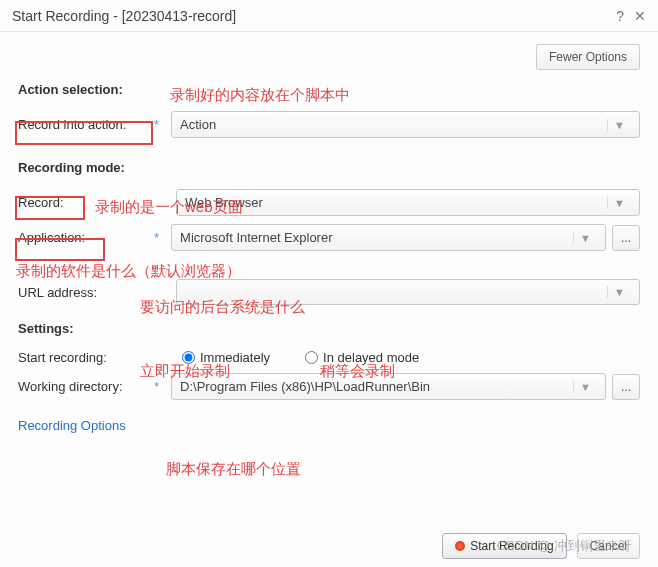  What do you see at coordinates (312, 358) in the screenshot?
I see `radio-delayed-input` at bounding box center [312, 358].